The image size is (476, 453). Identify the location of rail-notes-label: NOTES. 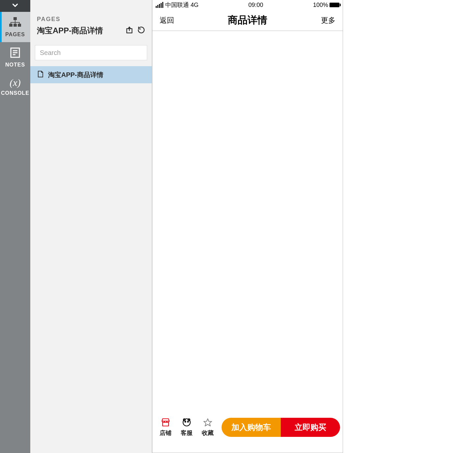
(15, 65).